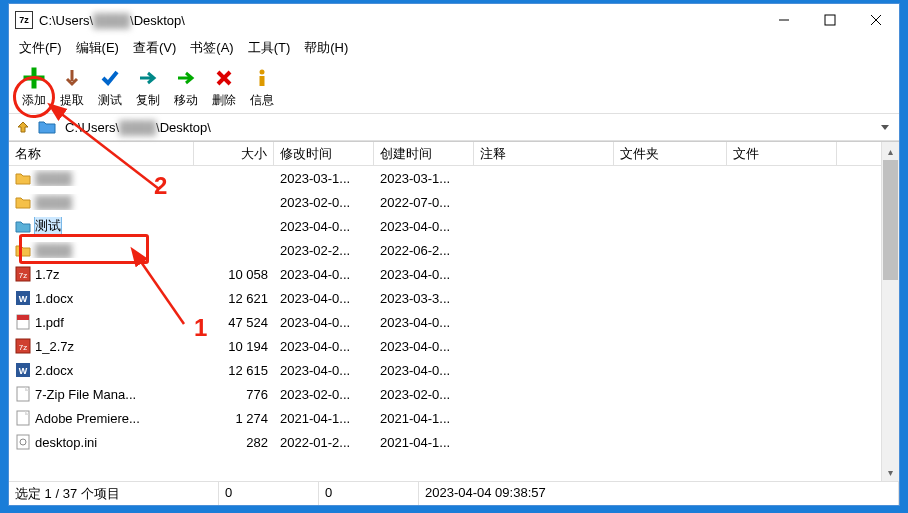 The height and width of the screenshot is (513, 908). Describe the element at coordinates (72, 100) in the screenshot. I see `toolbar-extract-label: 提取` at that location.